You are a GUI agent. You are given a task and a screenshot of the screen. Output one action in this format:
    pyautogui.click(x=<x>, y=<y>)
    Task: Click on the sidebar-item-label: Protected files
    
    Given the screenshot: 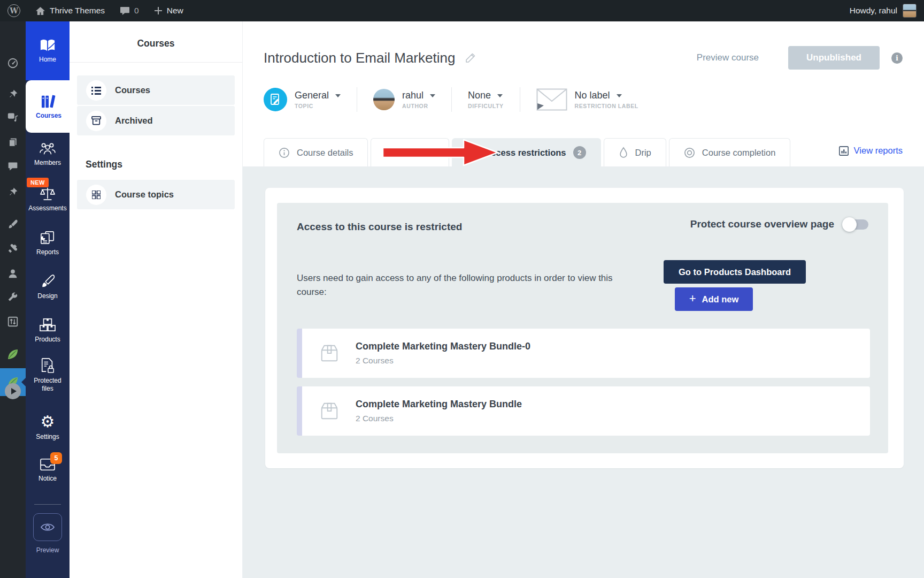 What is the action you would take?
    pyautogui.click(x=48, y=385)
    